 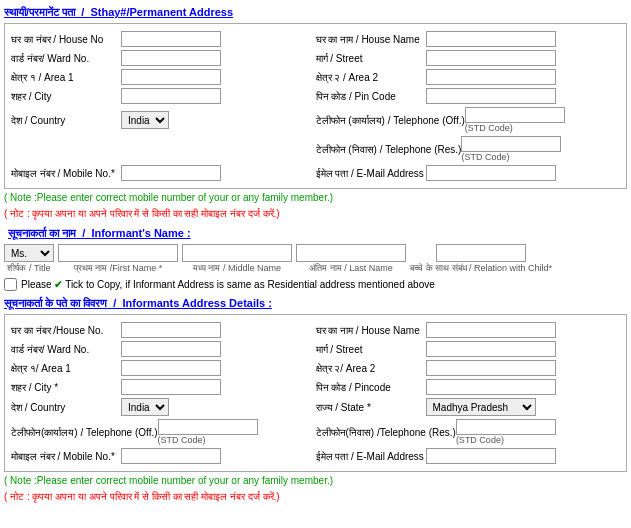 I want to click on middle-name-input, so click(x=237, y=253).